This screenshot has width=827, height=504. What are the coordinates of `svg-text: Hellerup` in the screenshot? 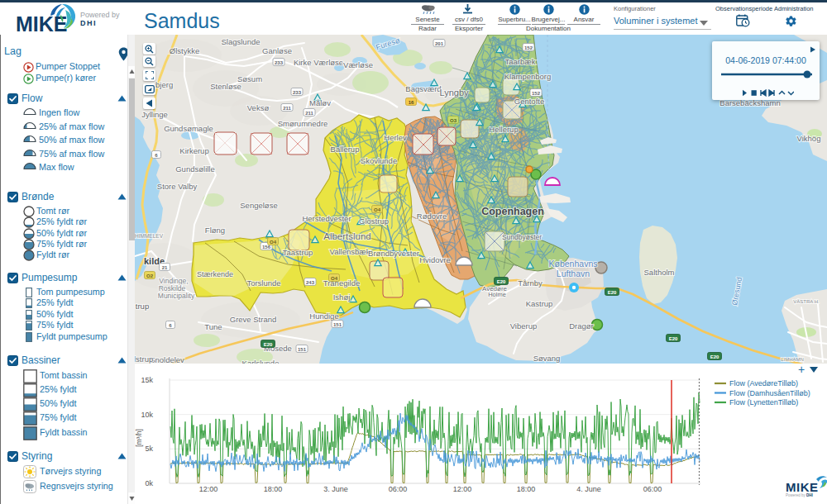 It's located at (503, 129).